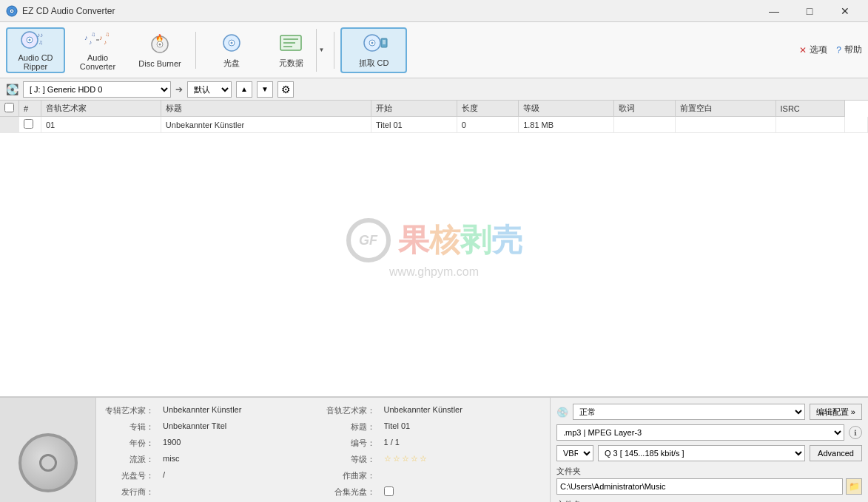  I want to click on quality-selector: Q 3 [ 145...185 kbit/s ], so click(702, 453).